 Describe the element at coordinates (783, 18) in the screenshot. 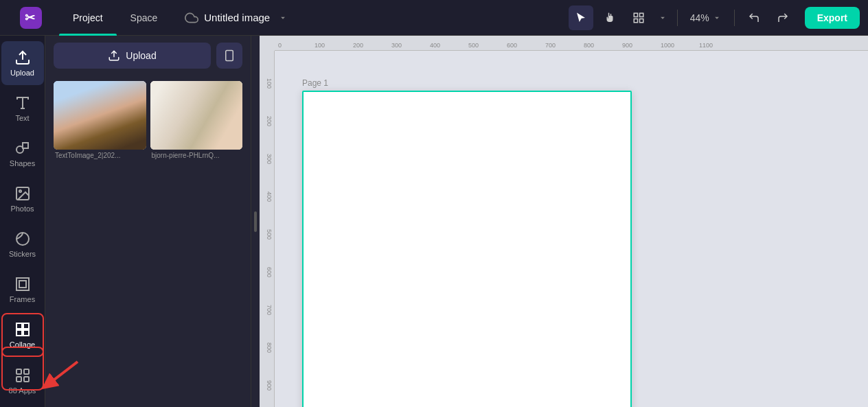

I see `redo-button` at that location.